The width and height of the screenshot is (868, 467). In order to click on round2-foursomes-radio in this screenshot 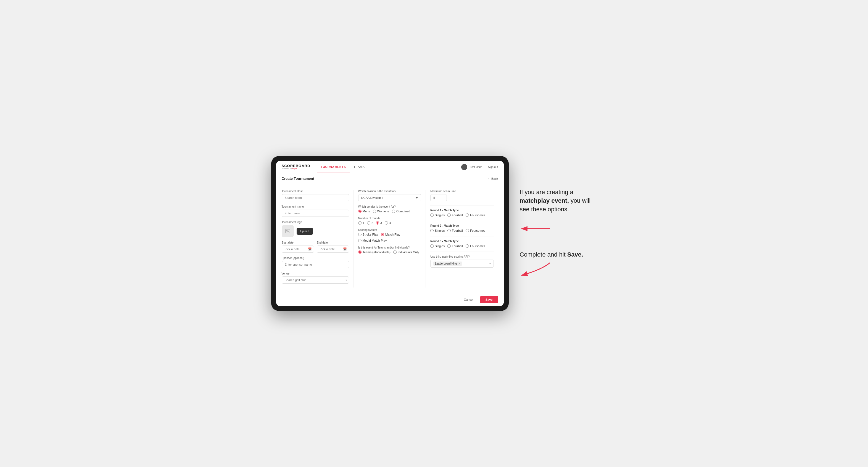, I will do `click(467, 230)`.